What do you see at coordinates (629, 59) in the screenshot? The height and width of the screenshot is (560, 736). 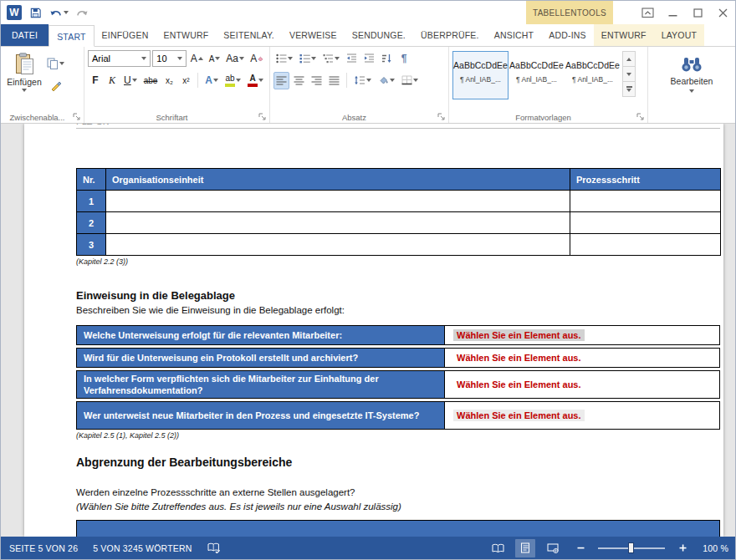 I see `styles-scroll-up-button` at bounding box center [629, 59].